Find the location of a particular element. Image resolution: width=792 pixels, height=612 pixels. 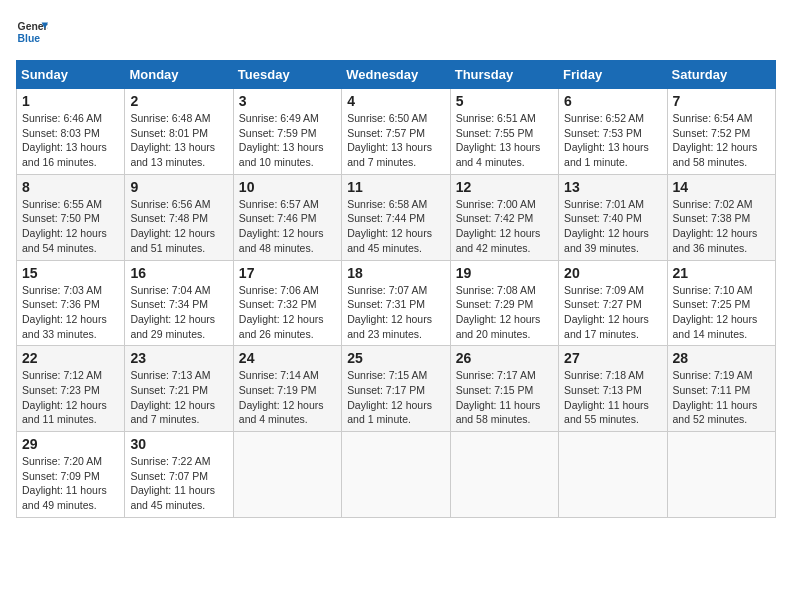

day-info: Sunrise: 7:08 AM Sunset: 7:29 PM Dayligh… is located at coordinates (504, 312).